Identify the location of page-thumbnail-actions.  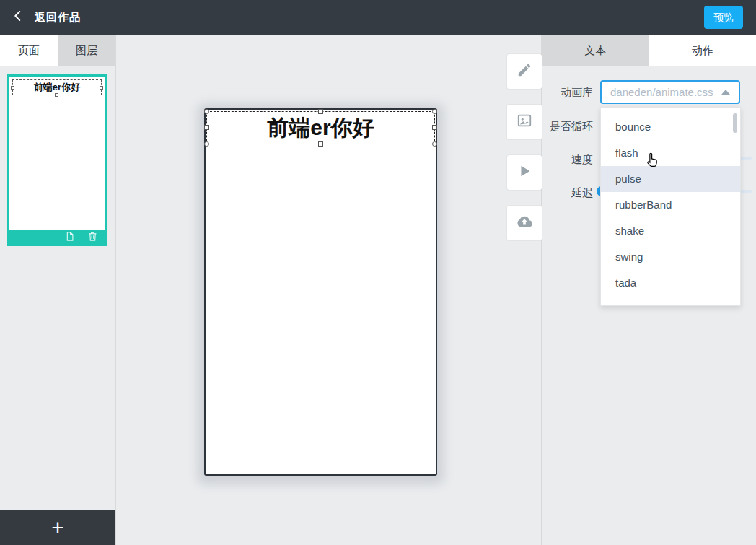
(57, 238).